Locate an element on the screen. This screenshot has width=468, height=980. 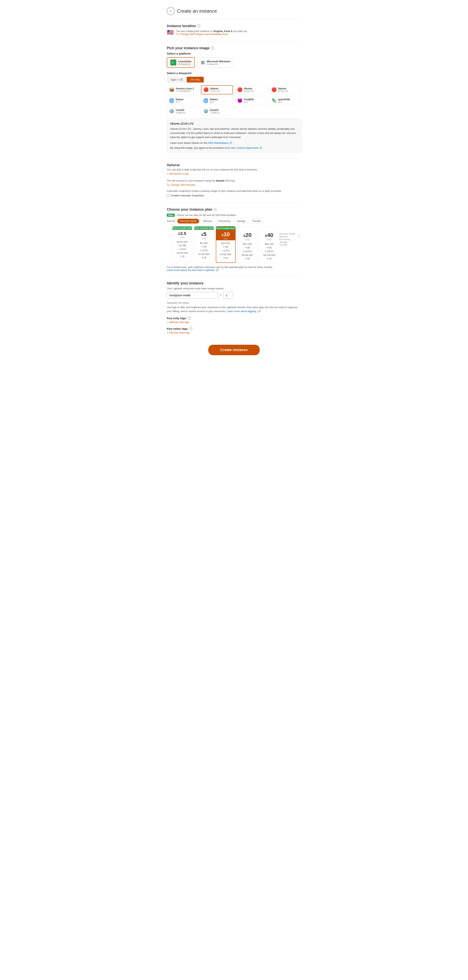
create-btn-wrap: Create instance is located at coordinates (234, 349).